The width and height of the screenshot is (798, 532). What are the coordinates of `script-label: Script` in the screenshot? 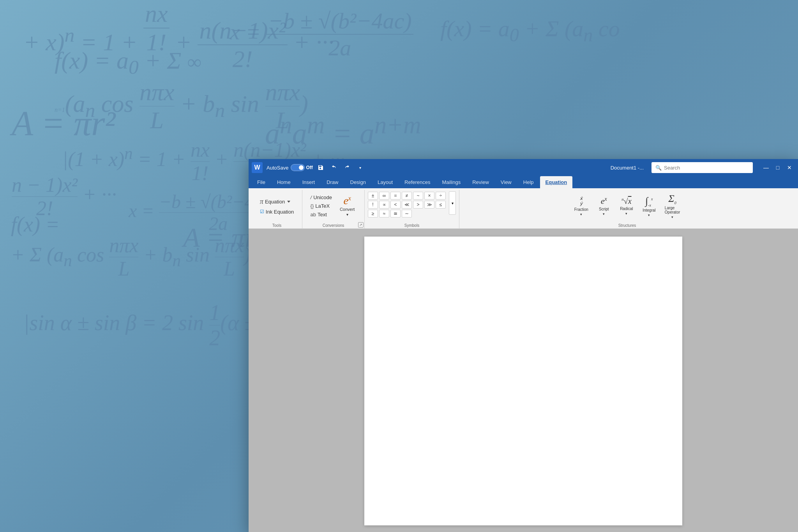 It's located at (604, 209).